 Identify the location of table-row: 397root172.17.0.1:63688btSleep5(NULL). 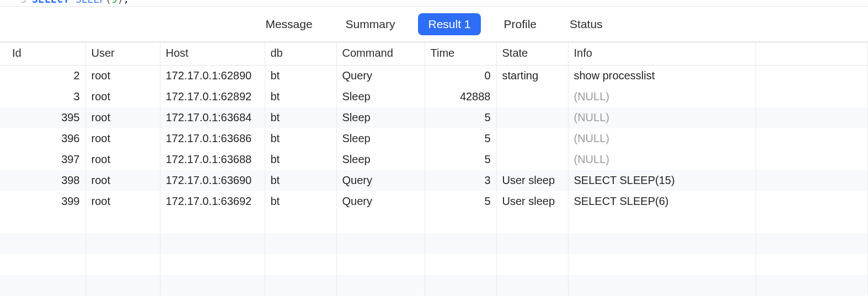
(434, 160).